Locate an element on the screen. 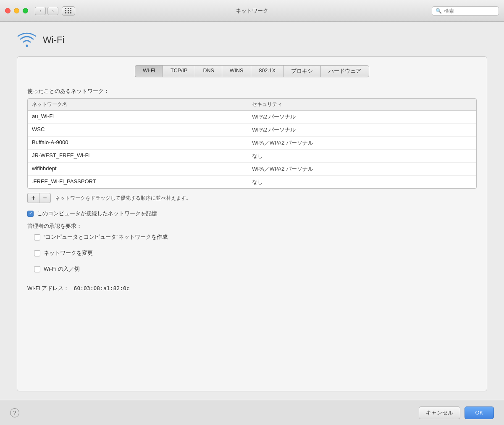 This screenshot has height=425, width=504. known-networks-label: 使ったことのあるネットワーク： is located at coordinates (252, 91).